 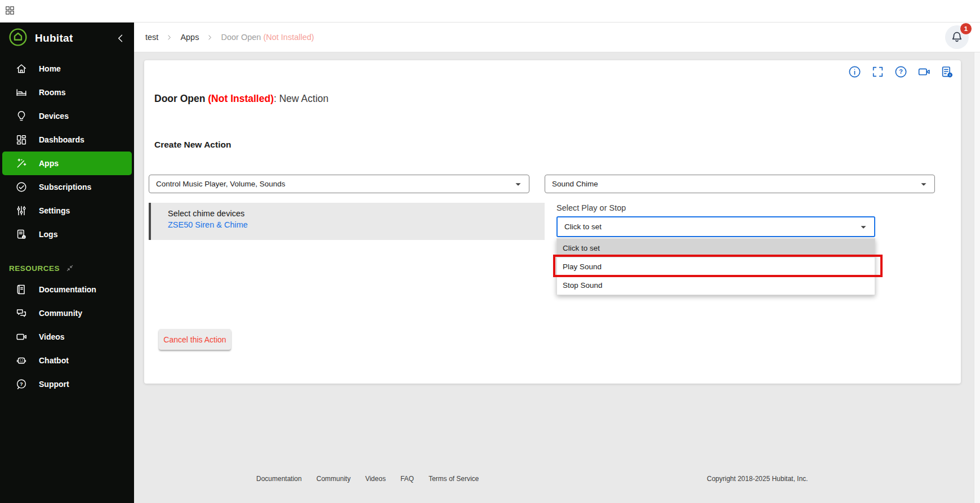 I want to click on footer-link-community: Community, so click(x=333, y=479).